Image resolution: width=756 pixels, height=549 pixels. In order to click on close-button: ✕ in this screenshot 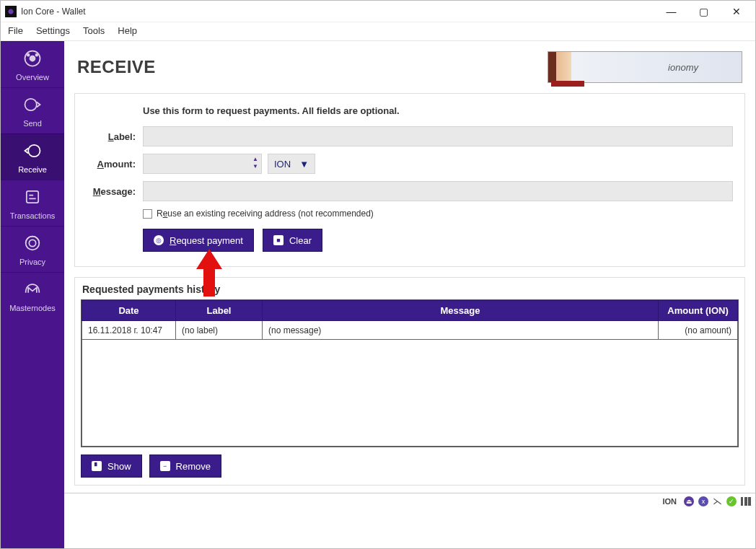, I will do `click(736, 12)`.